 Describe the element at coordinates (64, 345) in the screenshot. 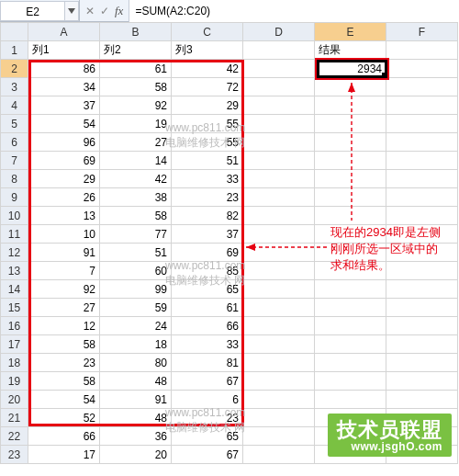

I see `cell-A17: 58` at that location.